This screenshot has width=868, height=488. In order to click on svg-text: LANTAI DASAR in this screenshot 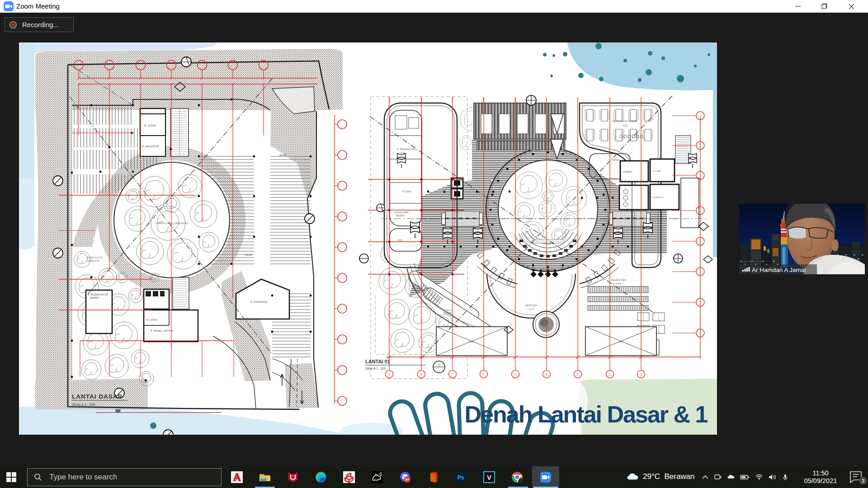, I will do `click(97, 397)`.